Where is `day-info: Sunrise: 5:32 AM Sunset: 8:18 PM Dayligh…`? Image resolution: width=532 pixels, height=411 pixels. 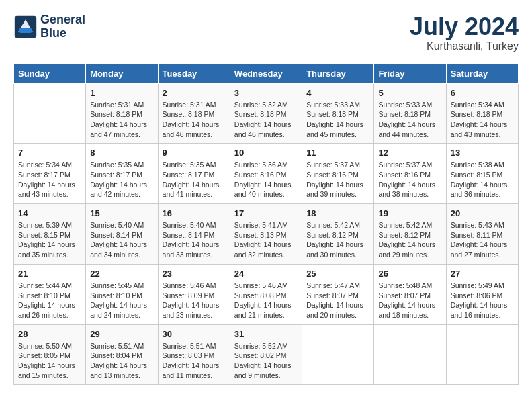
day-info: Sunrise: 5:32 AM Sunset: 8:18 PM Dayligh… is located at coordinates (266, 120).